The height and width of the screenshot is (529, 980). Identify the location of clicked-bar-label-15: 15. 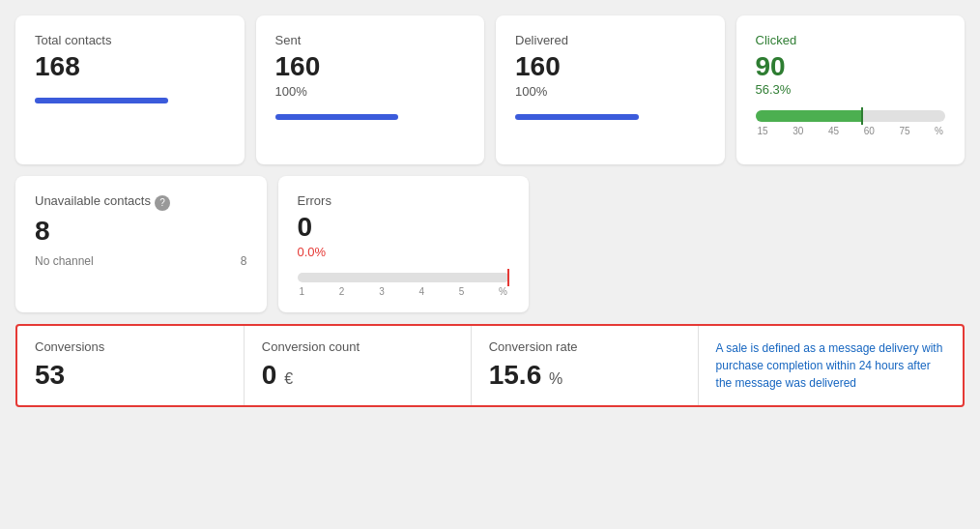
(764, 132).